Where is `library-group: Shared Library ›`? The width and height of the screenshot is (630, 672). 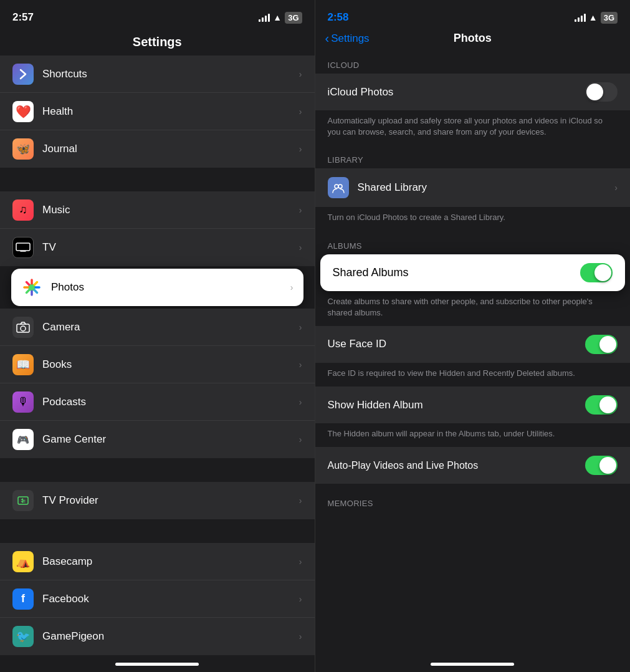 library-group: Shared Library › is located at coordinates (473, 188).